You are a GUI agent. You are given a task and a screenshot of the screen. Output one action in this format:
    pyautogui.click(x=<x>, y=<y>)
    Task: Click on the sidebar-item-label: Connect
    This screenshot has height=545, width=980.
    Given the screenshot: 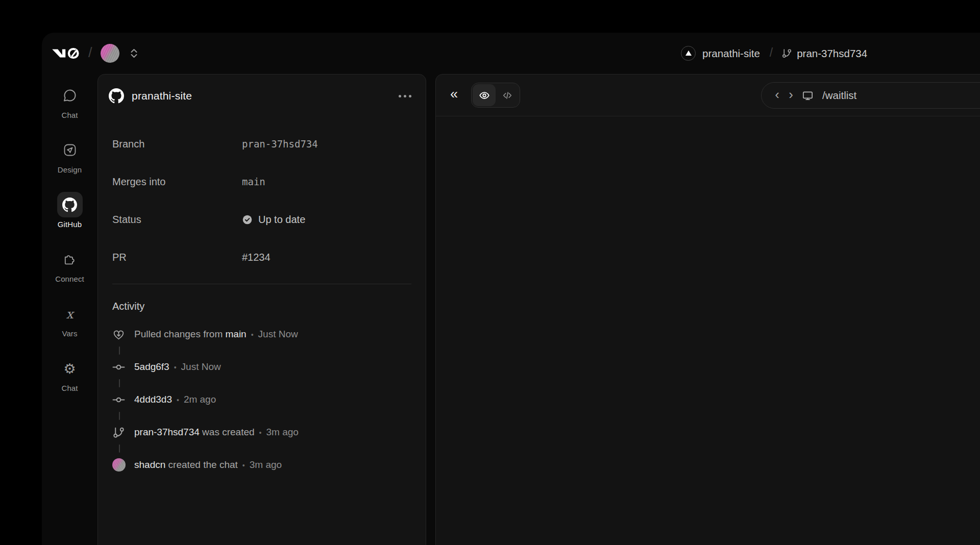 What is the action you would take?
    pyautogui.click(x=69, y=279)
    